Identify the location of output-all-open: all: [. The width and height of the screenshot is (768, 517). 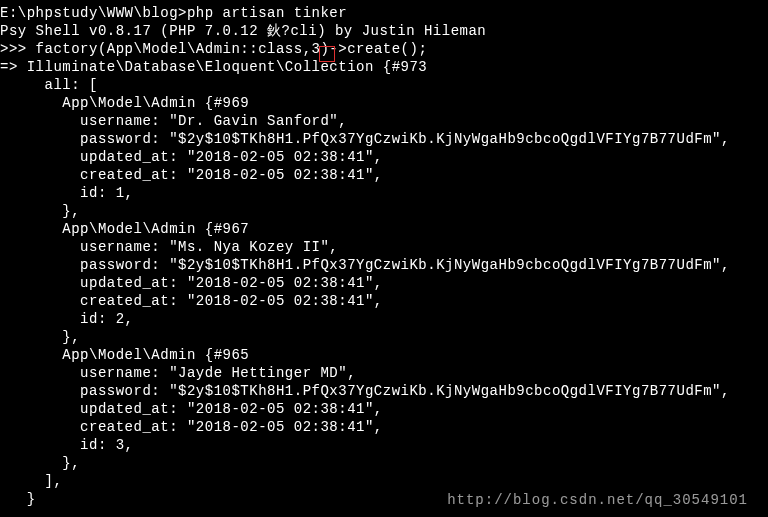
(384, 85).